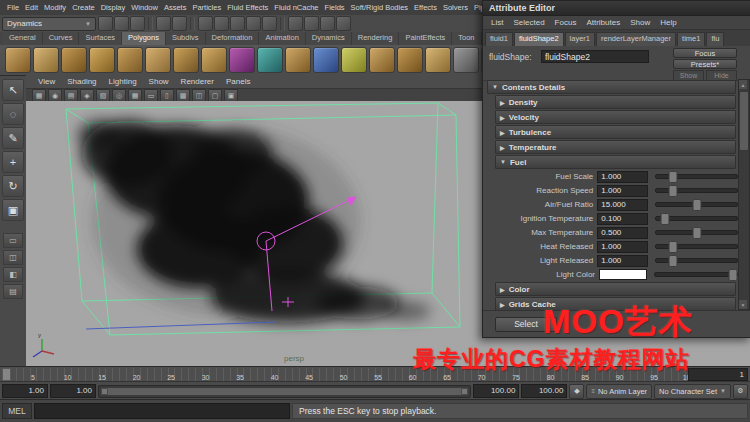 The image size is (750, 422). Describe the element at coordinates (616, 102) in the screenshot. I see `section-density: ▶Density` at that location.